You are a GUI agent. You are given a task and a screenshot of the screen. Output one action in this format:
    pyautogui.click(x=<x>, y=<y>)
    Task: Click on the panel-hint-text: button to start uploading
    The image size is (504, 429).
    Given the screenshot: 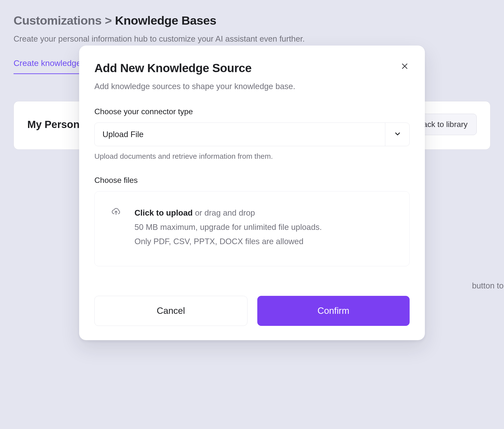 What is the action you would take?
    pyautogui.click(x=488, y=286)
    